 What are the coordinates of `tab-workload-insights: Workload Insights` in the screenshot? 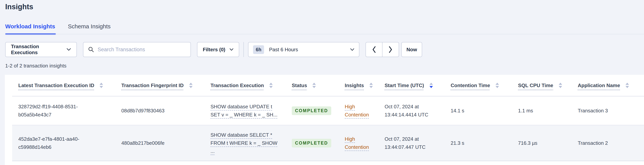 It's located at (30, 29).